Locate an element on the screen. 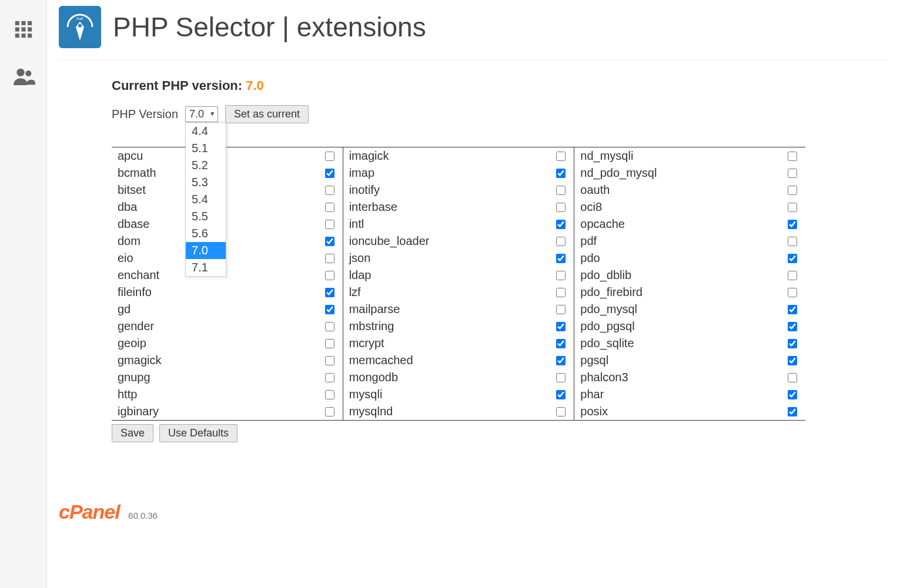 The image size is (900, 588). extension-checkbox-apcu is located at coordinates (330, 156).